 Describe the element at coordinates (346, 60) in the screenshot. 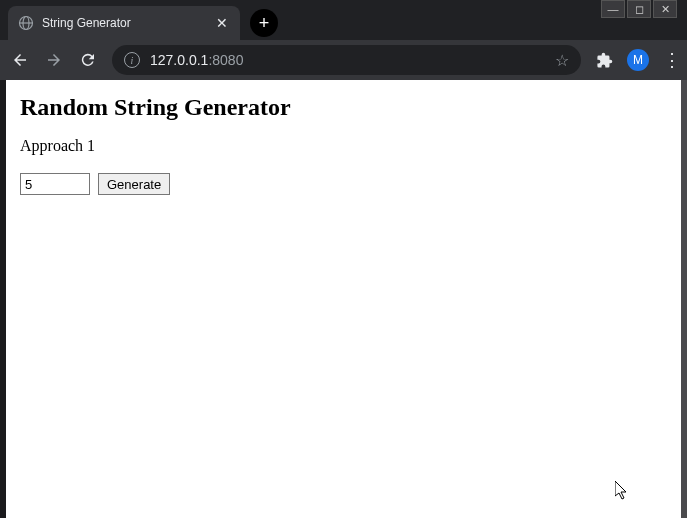

I see `address-bar: i 127.0.0.1:8080 ☆` at that location.